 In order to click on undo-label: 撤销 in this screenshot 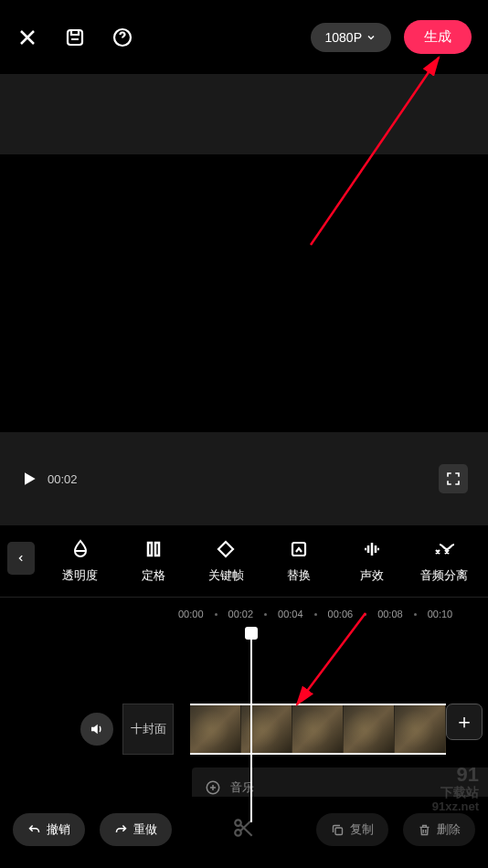, I will do `click(58, 830)`.